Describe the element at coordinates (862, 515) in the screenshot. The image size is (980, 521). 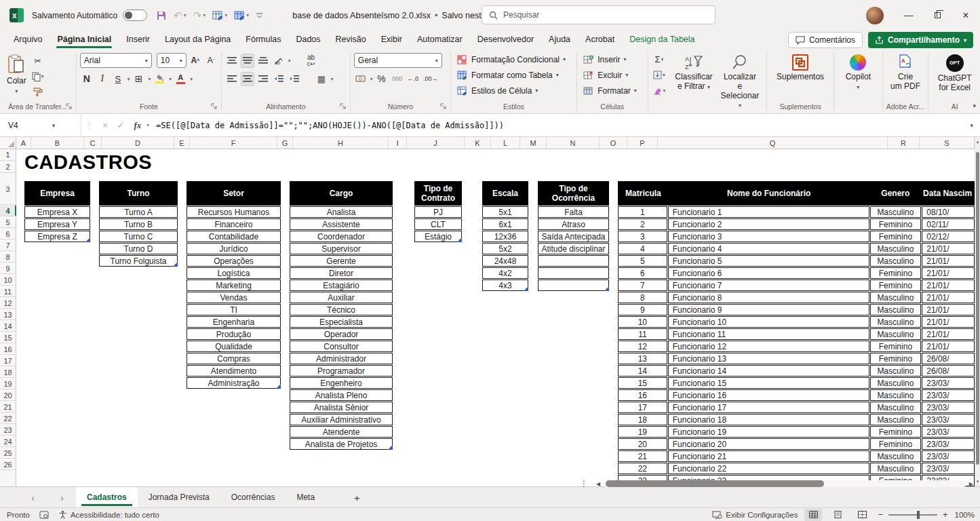
I see `page-break-view-icon` at that location.